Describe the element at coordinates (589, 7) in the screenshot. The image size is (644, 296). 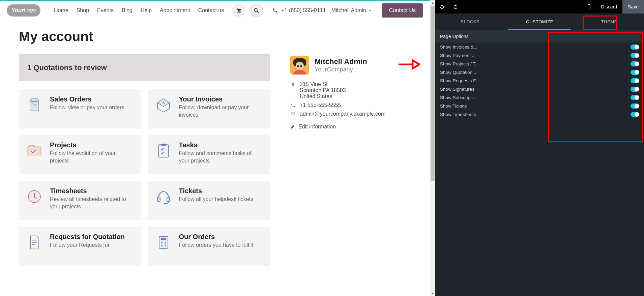
I see `mobile-icon` at that location.